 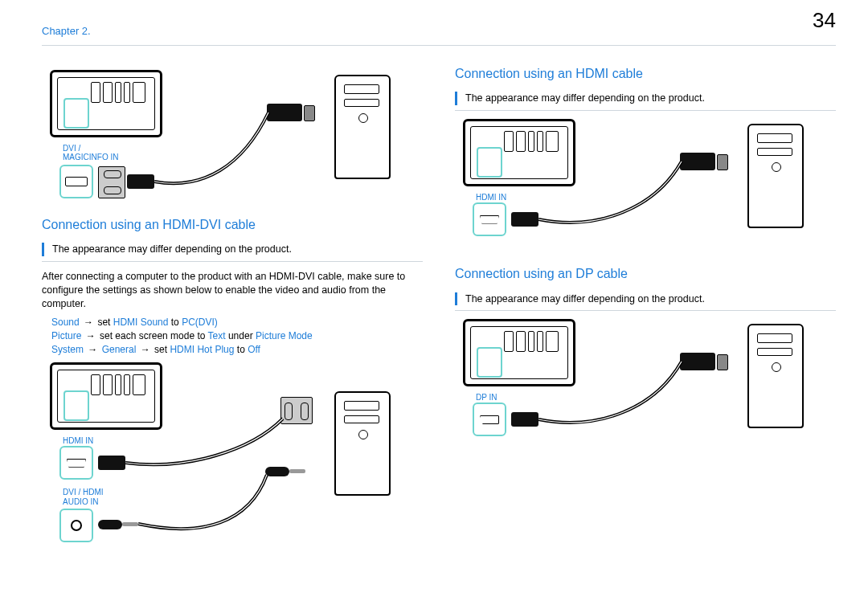 What do you see at coordinates (232, 138) in the screenshot?
I see `diagram-dvi-magicinfo: DVI / MAGICINFO IN` at bounding box center [232, 138].